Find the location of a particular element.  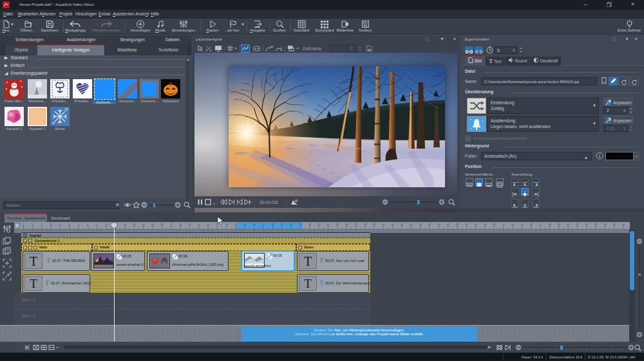

svg-text: 13 is located at coordinates (134, 224).